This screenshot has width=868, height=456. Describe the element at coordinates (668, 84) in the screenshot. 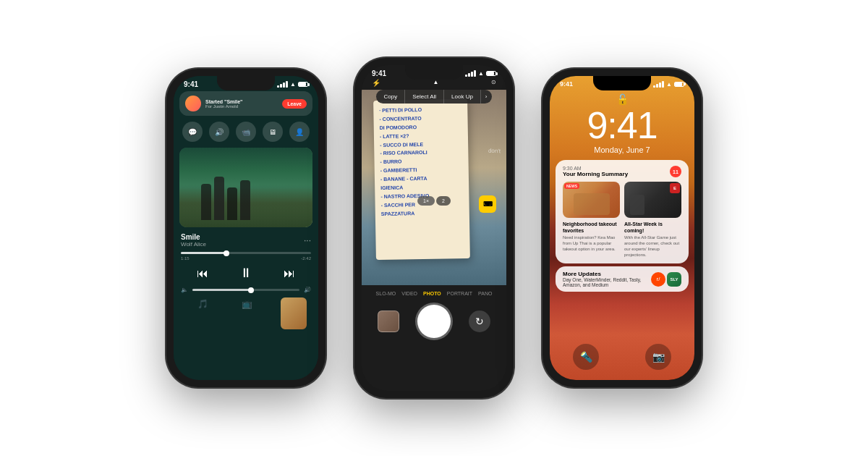

I see `lock-status-icons: ▲` at that location.